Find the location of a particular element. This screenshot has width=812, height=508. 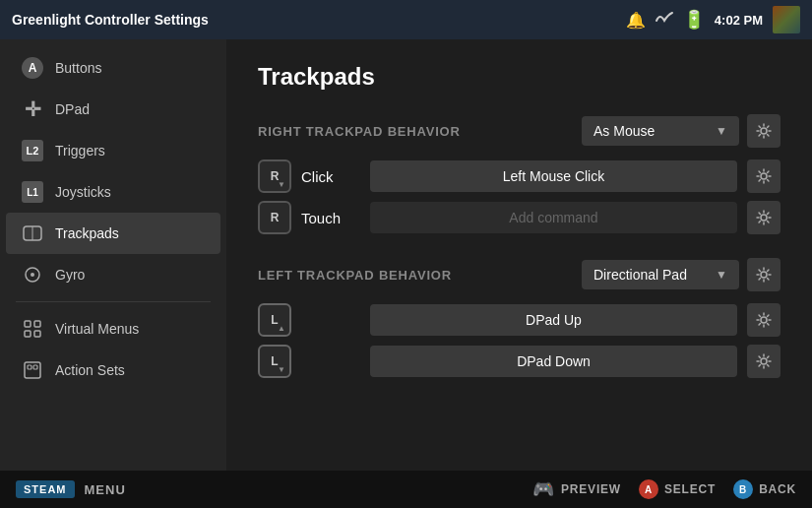

sidebar-label-triggers: Triggers is located at coordinates (81, 151).